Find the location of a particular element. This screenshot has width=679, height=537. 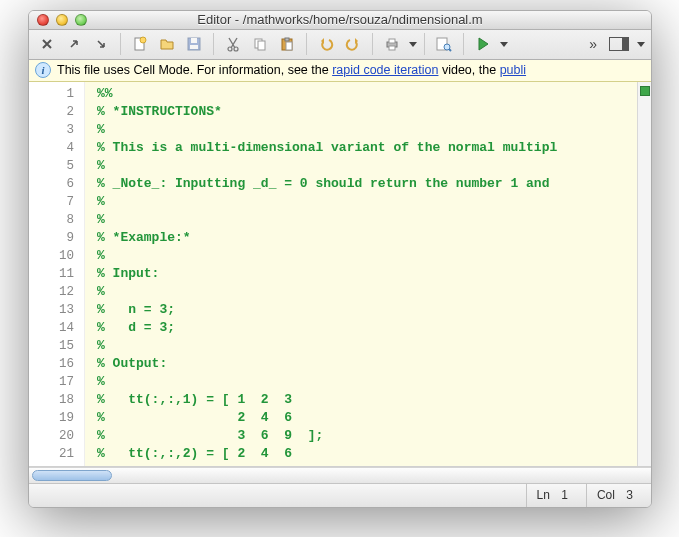

line-number: 12 is located at coordinates (56, 292).